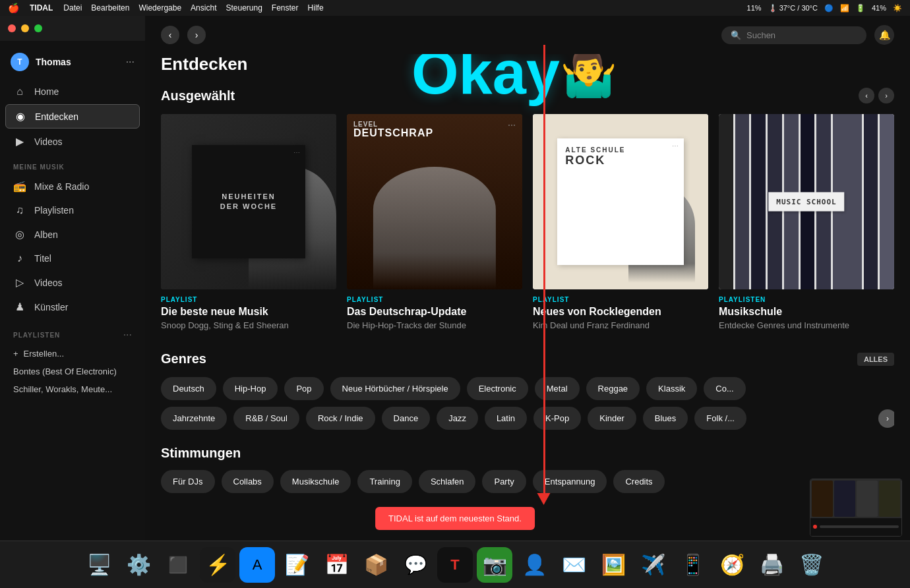 The height and width of the screenshot is (588, 910). I want to click on mood-chip-credits: Credits, so click(638, 481).